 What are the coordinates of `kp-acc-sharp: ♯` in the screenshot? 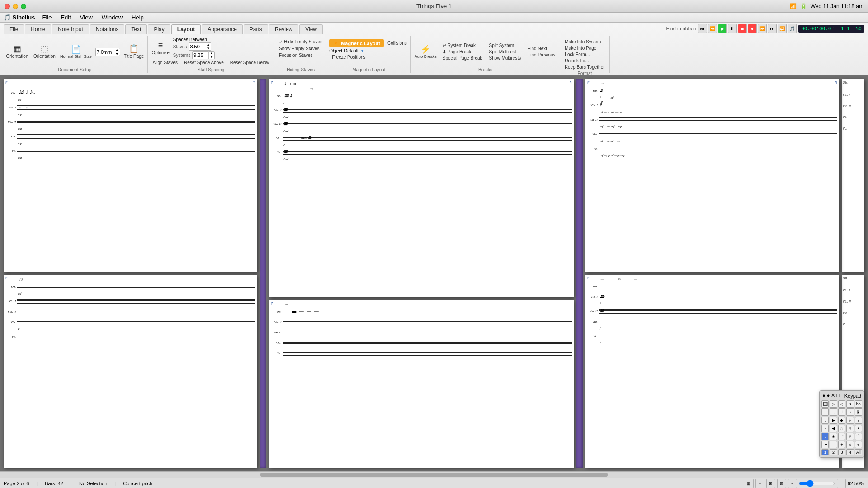 It's located at (850, 436).